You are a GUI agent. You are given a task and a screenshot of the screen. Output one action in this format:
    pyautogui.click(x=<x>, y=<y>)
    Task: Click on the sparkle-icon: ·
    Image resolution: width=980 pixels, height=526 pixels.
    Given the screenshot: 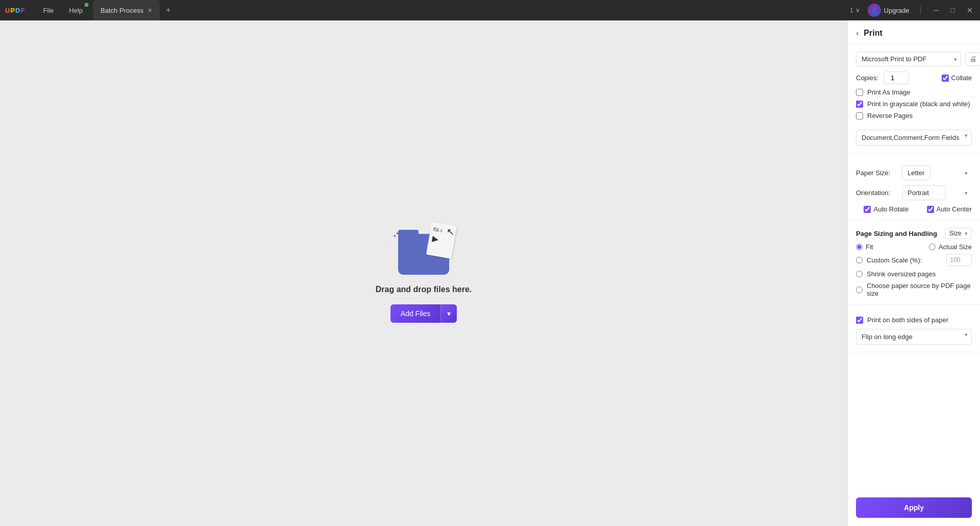 What is the action you would take?
    pyautogui.click(x=391, y=241)
    